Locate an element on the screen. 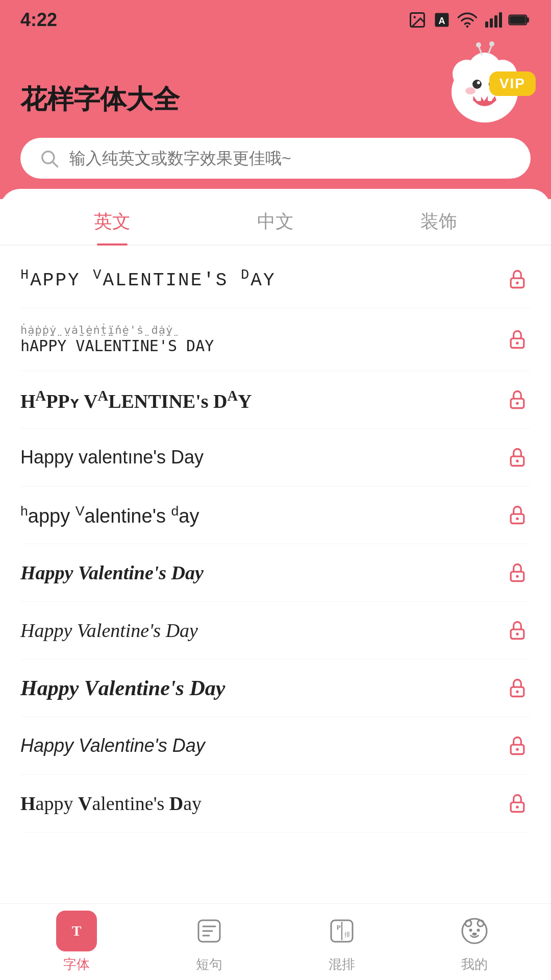 The width and height of the screenshot is (551, 980). nav-label-mine: 我的 is located at coordinates (474, 965).